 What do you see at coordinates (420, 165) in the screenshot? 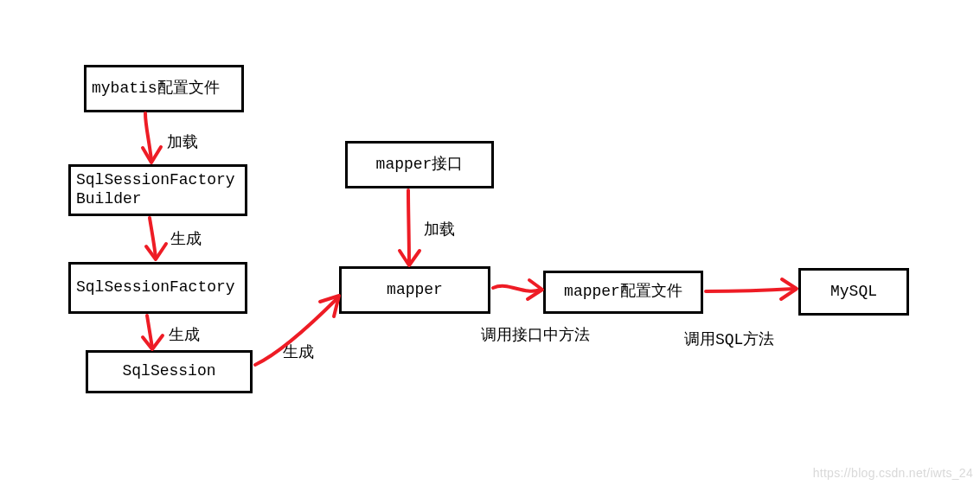
I see `box-mapper-interface-label: mapper接口` at bounding box center [420, 165].